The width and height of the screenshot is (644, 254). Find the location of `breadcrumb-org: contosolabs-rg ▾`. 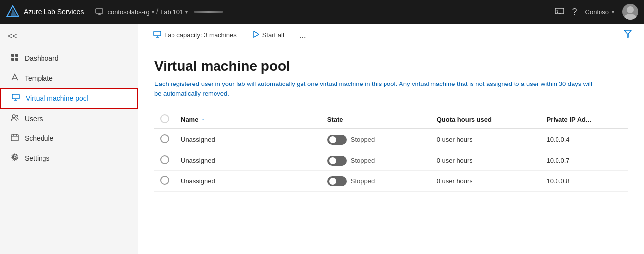

breadcrumb-org: contosolabs-rg ▾ is located at coordinates (130, 12).